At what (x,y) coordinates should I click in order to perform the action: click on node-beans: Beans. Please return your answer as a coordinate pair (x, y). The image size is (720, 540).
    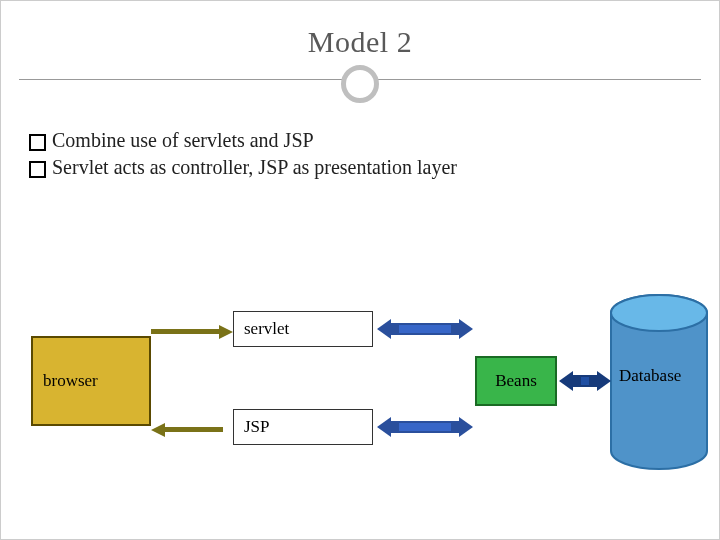
    Looking at the image, I should click on (516, 381).